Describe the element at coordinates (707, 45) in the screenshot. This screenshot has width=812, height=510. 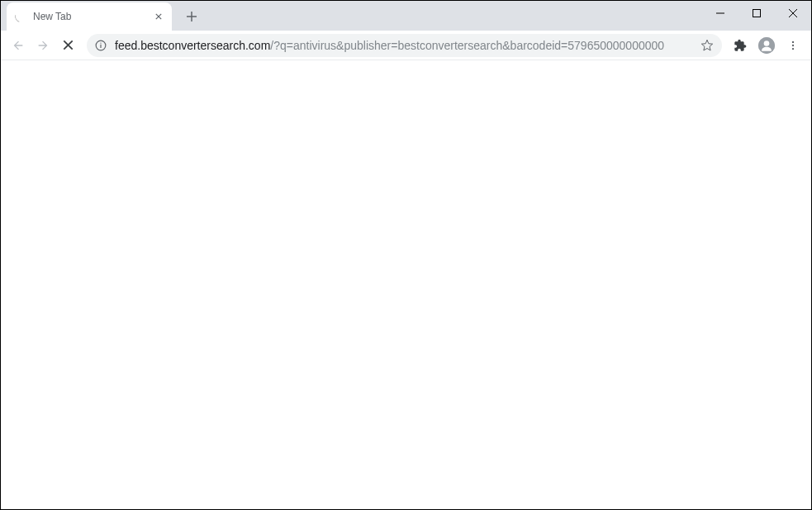
I see `star-icon` at that location.